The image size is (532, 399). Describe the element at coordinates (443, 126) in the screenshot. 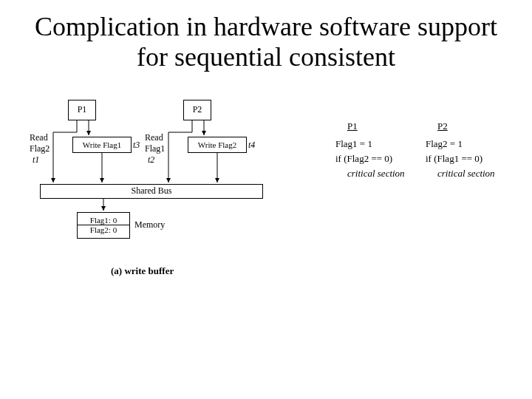

I see `code-heading-p2: P2` at that location.